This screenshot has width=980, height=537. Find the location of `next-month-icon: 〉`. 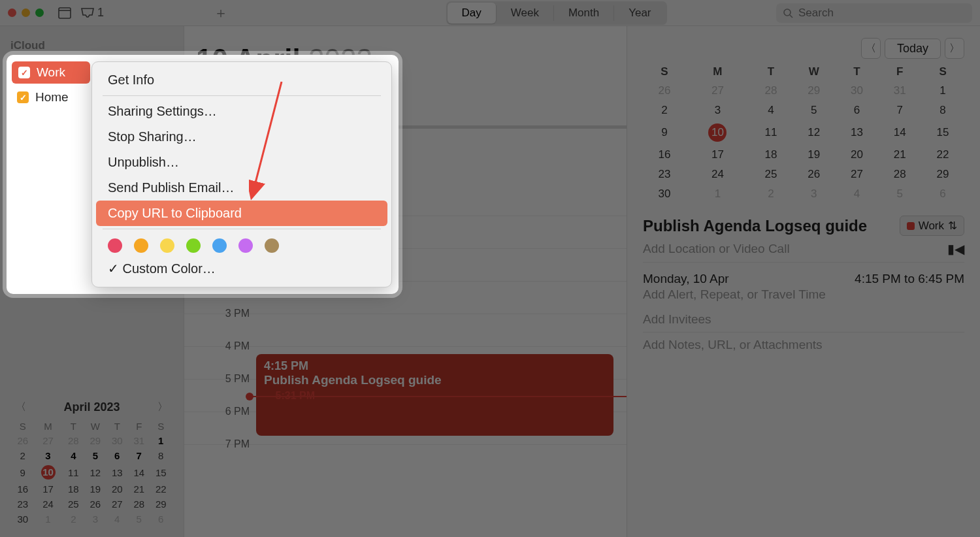

next-month-icon: 〉 is located at coordinates (163, 408).